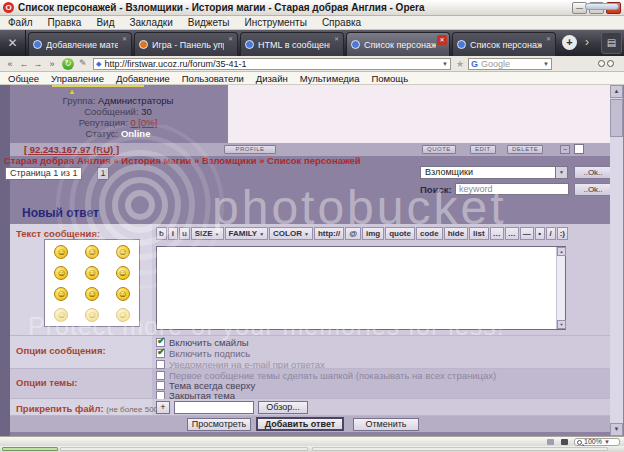 This screenshot has width=624, height=452. I want to click on size-dropdown: SIZE▼, so click(208, 234).